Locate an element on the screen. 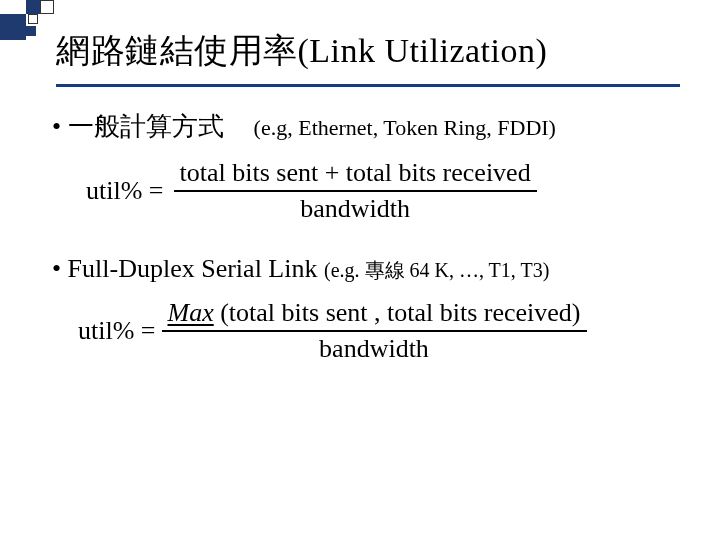 This screenshot has width=720, height=540. formula2-numerator: Max (total bits sent , total bits receiv… is located at coordinates (374, 314).